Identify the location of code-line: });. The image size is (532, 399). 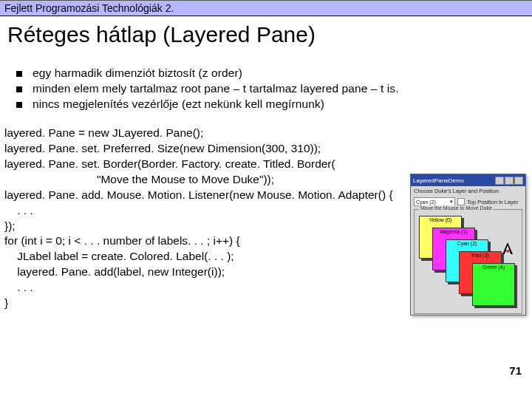
(10, 226).